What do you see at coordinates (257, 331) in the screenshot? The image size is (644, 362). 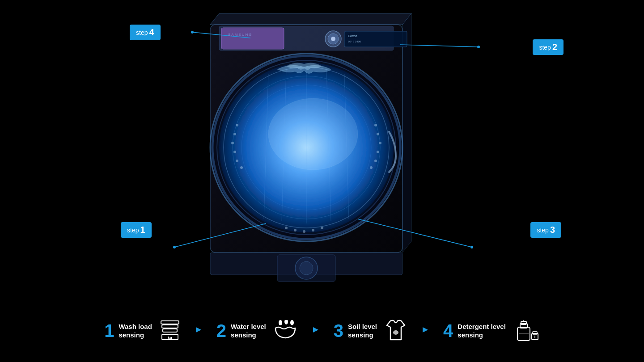 I see `step-2-info: 2 Water level sensing` at bounding box center [257, 331].